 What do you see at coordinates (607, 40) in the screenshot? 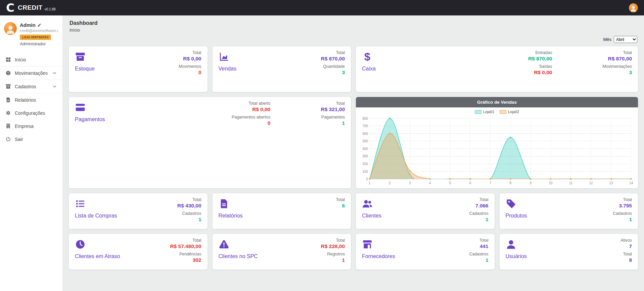
I see `month-filter-label: Mês` at bounding box center [607, 40].